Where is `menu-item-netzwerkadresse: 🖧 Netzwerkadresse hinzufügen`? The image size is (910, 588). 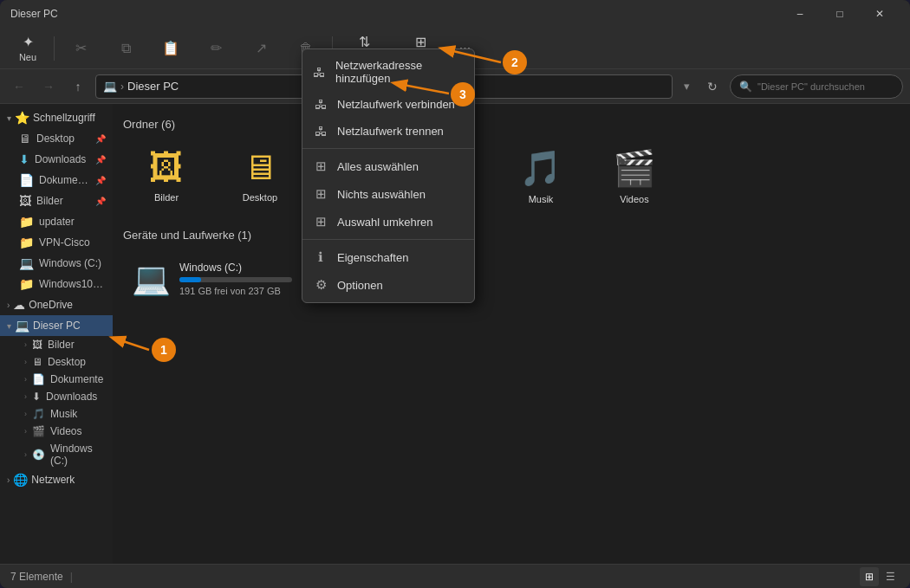
menu-item-netzwerkadresse: 🖧 Netzwerkadresse hinzufügen is located at coordinates (388, 72).